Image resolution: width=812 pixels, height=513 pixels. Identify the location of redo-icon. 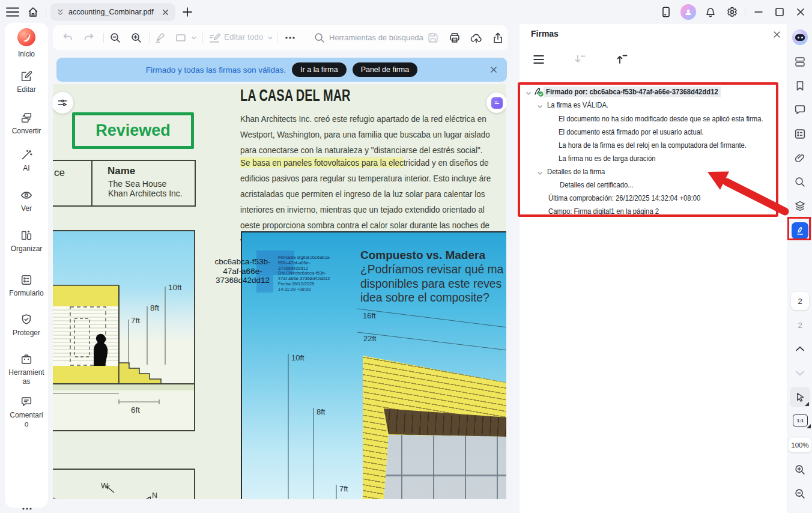
(89, 38).